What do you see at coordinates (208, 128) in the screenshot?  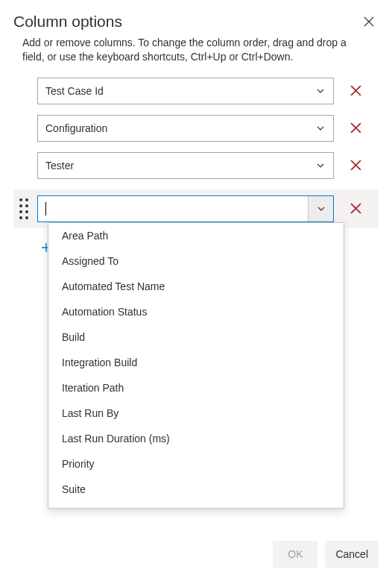 I see `column-row: Configuration` at bounding box center [208, 128].